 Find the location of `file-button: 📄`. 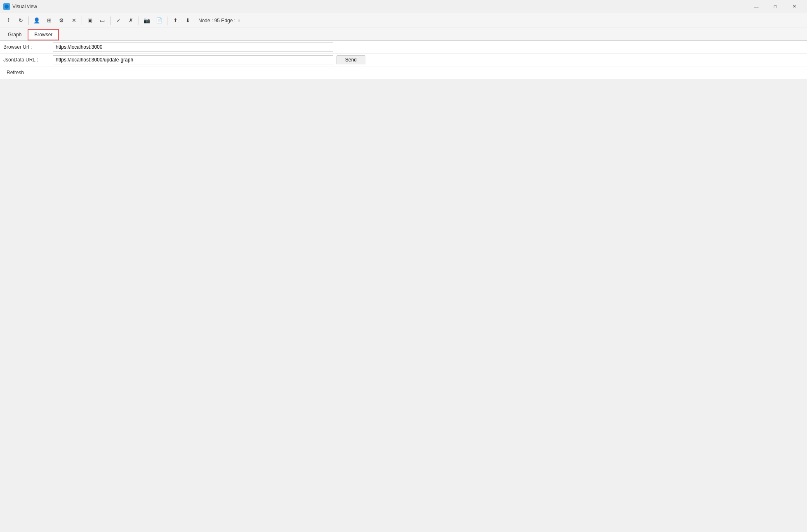

file-button: 📄 is located at coordinates (159, 21).